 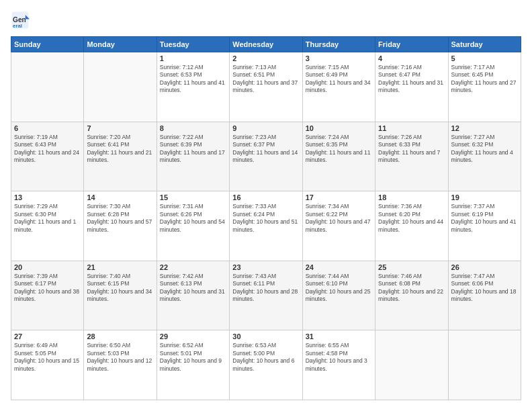 What do you see at coordinates (411, 149) in the screenshot?
I see `day-info: Sunrise: 7:26 AM Sunset: 6:33 PM Dayligh…` at bounding box center [411, 149].